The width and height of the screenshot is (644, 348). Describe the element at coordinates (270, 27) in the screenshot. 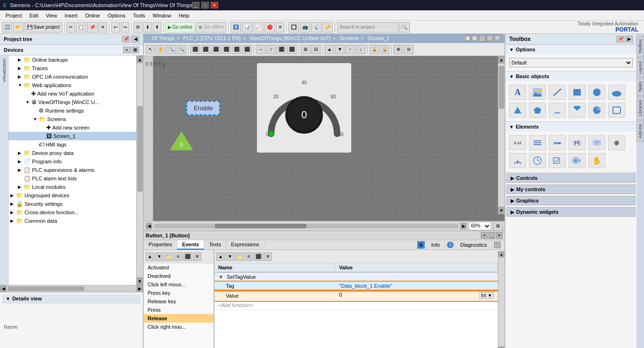

I see `more-btn-3: 🔴` at that location.